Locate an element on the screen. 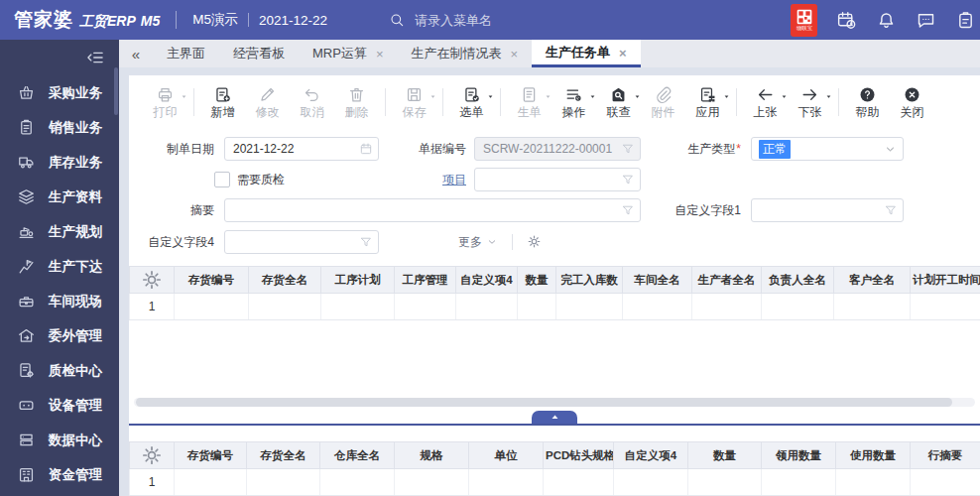 The image size is (980, 496). summary-input is located at coordinates (423, 210).